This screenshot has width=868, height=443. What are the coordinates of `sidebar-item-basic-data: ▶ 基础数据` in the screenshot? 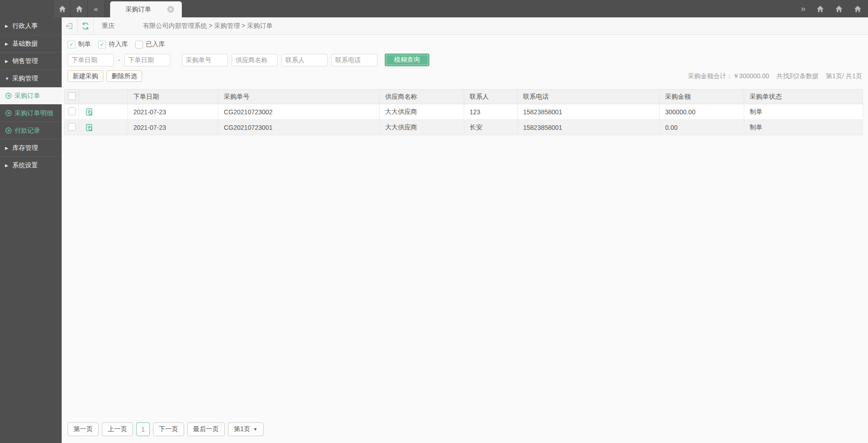 It's located at (31, 43).